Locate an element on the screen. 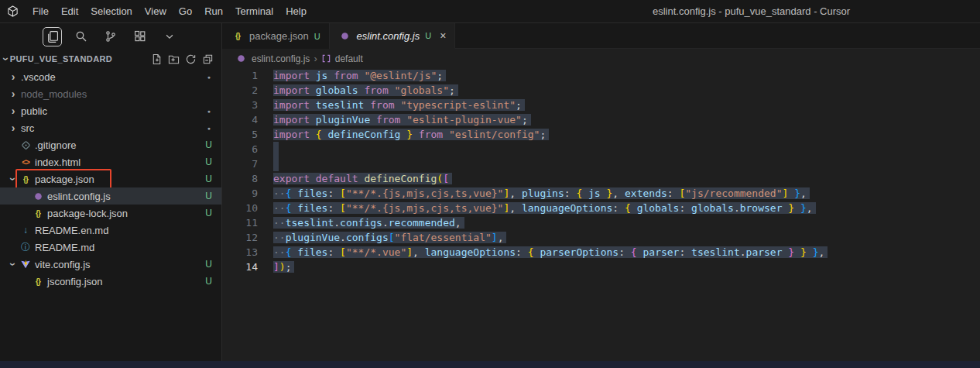 The height and width of the screenshot is (368, 980). code-line-4: 4import pluginVue from "eslint-plugin-vu… is located at coordinates (601, 119).